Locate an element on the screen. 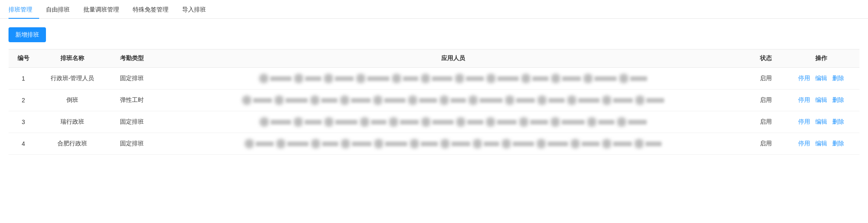  cell-id: 2 is located at coordinates (23, 101).